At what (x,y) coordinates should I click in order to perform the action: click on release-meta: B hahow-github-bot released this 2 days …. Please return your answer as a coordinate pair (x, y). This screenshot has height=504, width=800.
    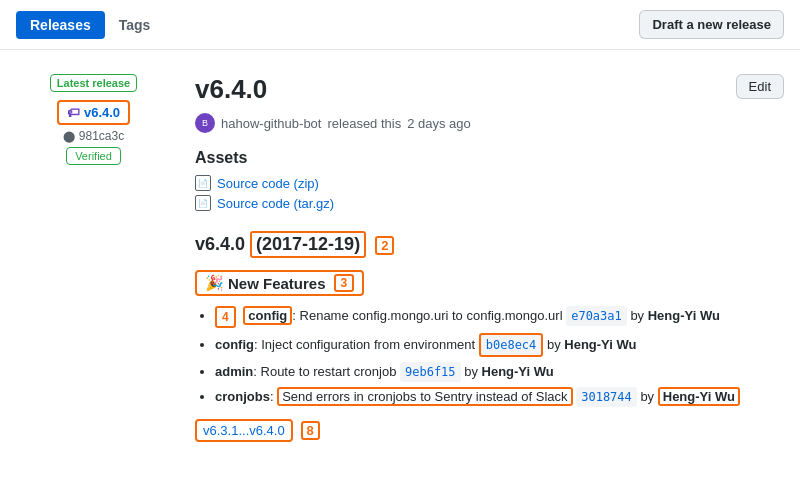
    Looking at the image, I should click on (490, 123).